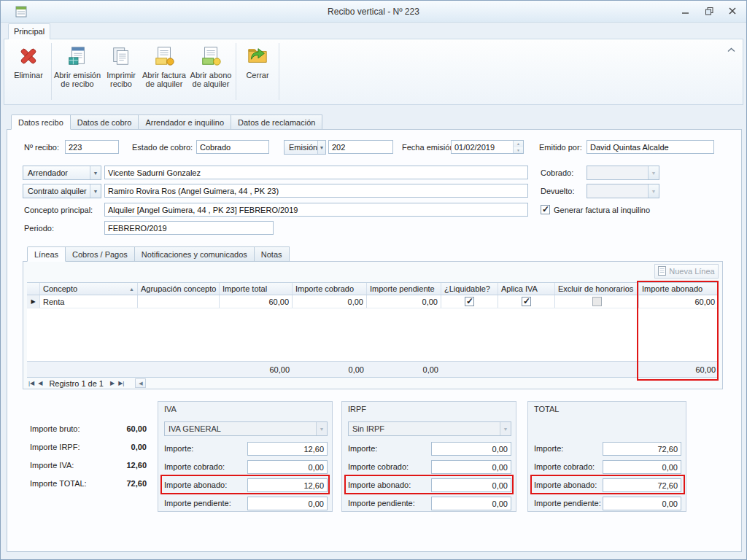 This screenshot has width=747, height=560. Describe the element at coordinates (404, 369) in the screenshot. I see `summary-importe-pendiente: 0,00` at that location.